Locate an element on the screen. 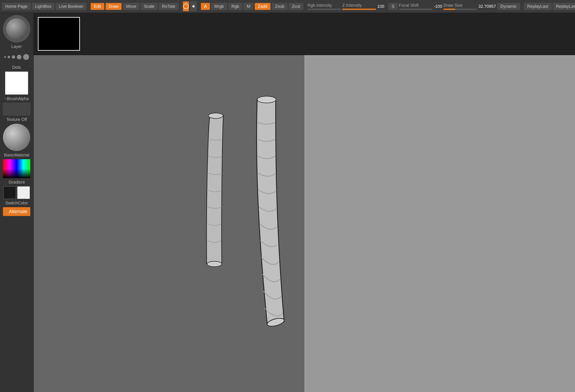 The width and height of the screenshot is (575, 392). mrgb-button: Mrgb is located at coordinates (219, 6).